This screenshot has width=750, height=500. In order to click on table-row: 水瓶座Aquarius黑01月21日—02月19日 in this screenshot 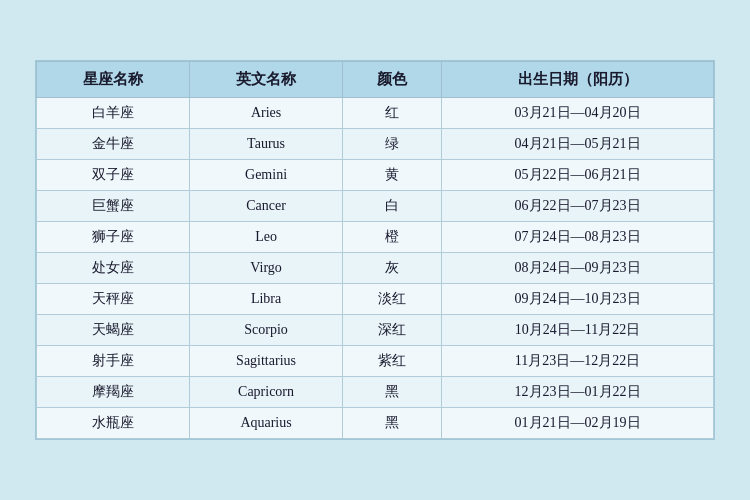, I will do `click(376, 424)`.